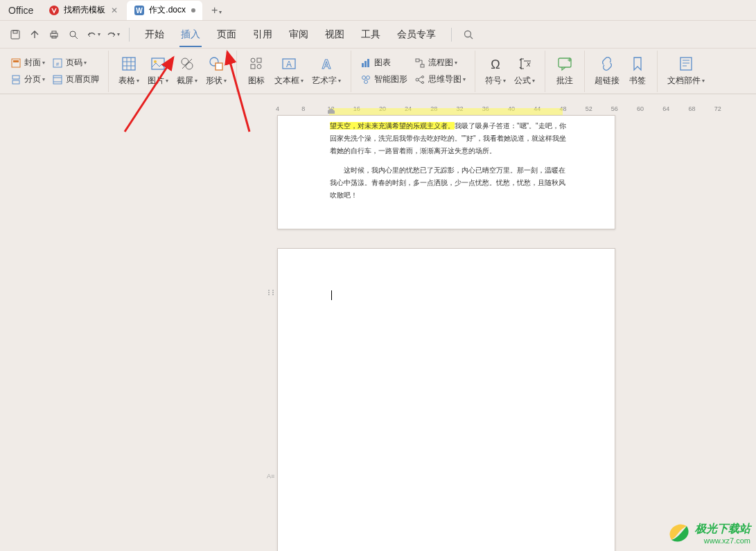 This screenshot has width=756, height=551. What do you see at coordinates (448, 139) in the screenshot?
I see `document-paragraph: 望天空，对未来充满希望的乐观主义者。我吸了吸鼻子答道："嗯"。"走吧，你回家先洗…` at bounding box center [448, 139].